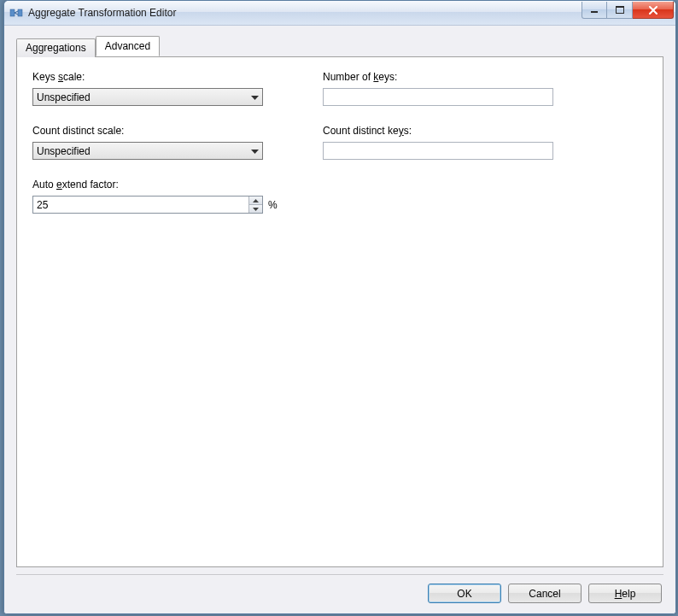 This screenshot has height=616, width=678. Describe the element at coordinates (161, 205) in the screenshot. I see `auto-extend-factor-field: %` at that location.